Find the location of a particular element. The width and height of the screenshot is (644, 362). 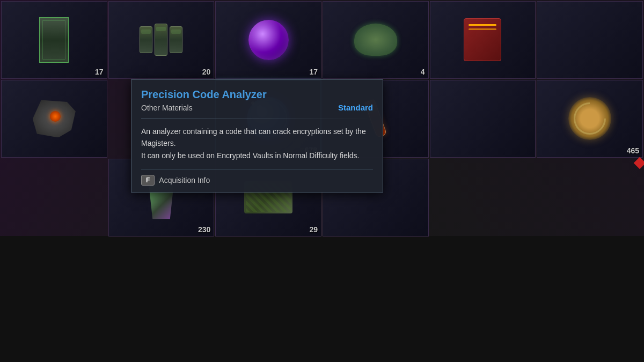

item-count-15: 29 is located at coordinates (313, 230).